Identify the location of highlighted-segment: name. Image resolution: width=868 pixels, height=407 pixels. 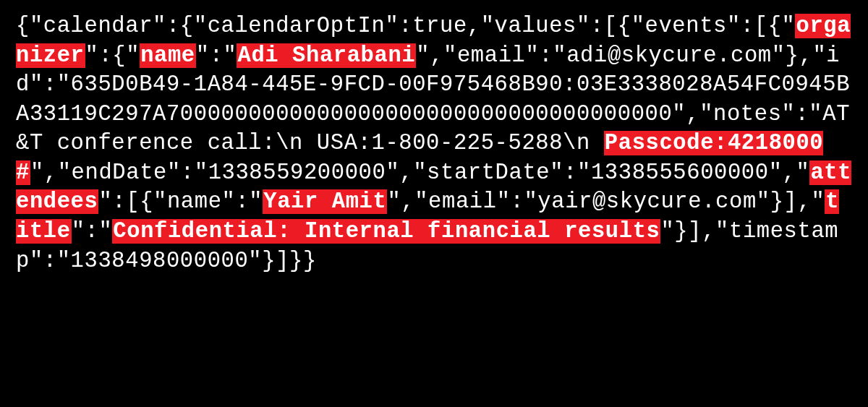
(168, 56).